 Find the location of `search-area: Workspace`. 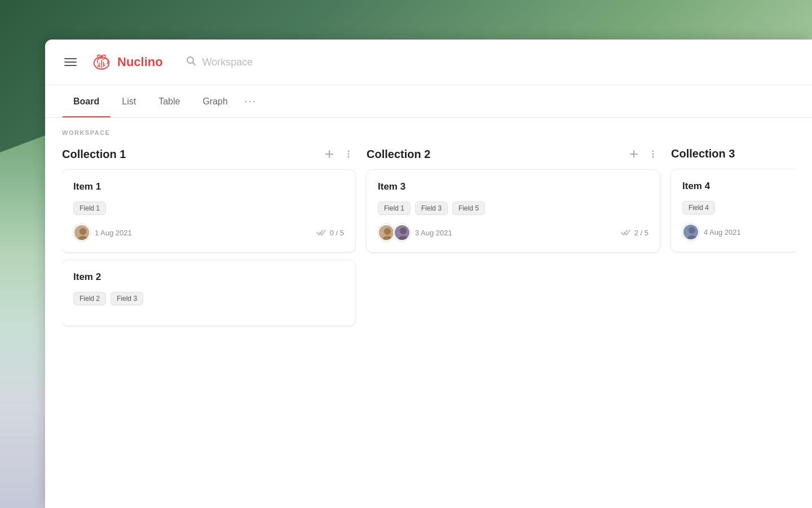

search-area: Workspace is located at coordinates (491, 62).